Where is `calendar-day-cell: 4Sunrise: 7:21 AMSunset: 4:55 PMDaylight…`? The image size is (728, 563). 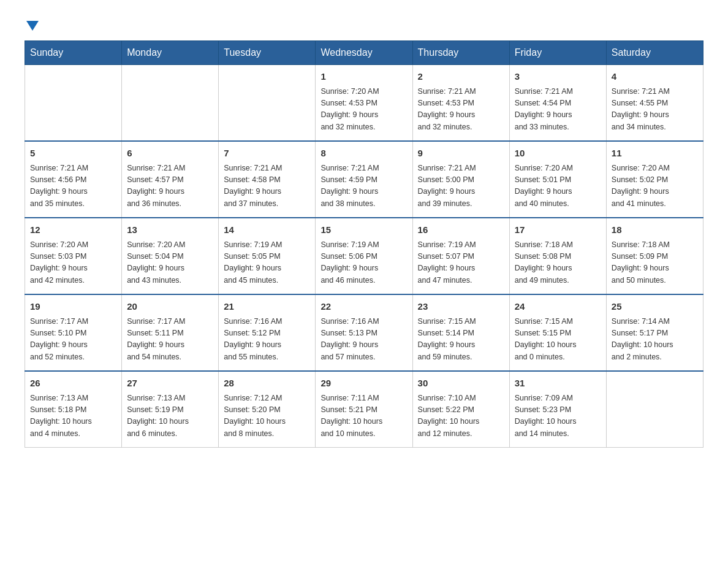 calendar-day-cell: 4Sunrise: 7:21 AMSunset: 4:55 PMDaylight… is located at coordinates (654, 103).